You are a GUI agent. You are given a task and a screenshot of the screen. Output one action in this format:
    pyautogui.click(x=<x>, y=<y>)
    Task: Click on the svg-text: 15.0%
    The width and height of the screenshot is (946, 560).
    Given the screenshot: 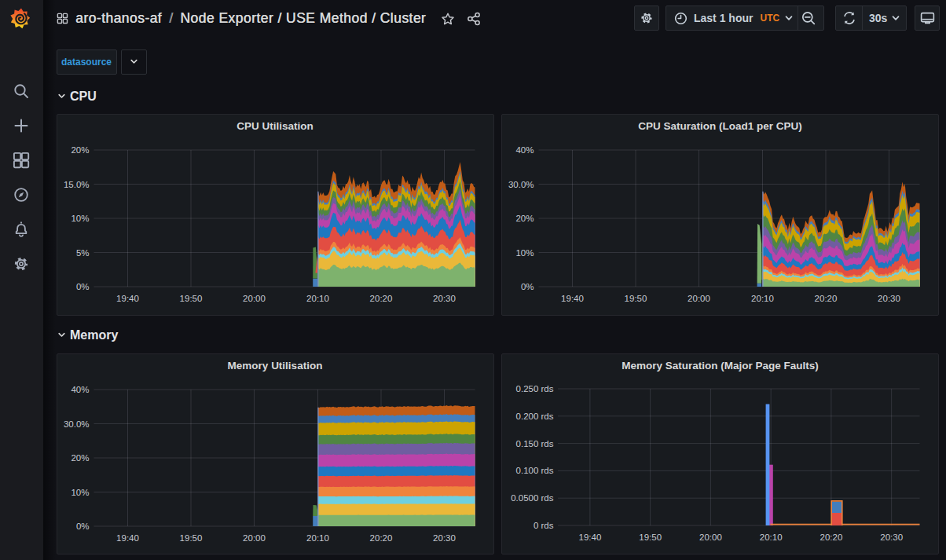 What is the action you would take?
    pyautogui.click(x=75, y=185)
    